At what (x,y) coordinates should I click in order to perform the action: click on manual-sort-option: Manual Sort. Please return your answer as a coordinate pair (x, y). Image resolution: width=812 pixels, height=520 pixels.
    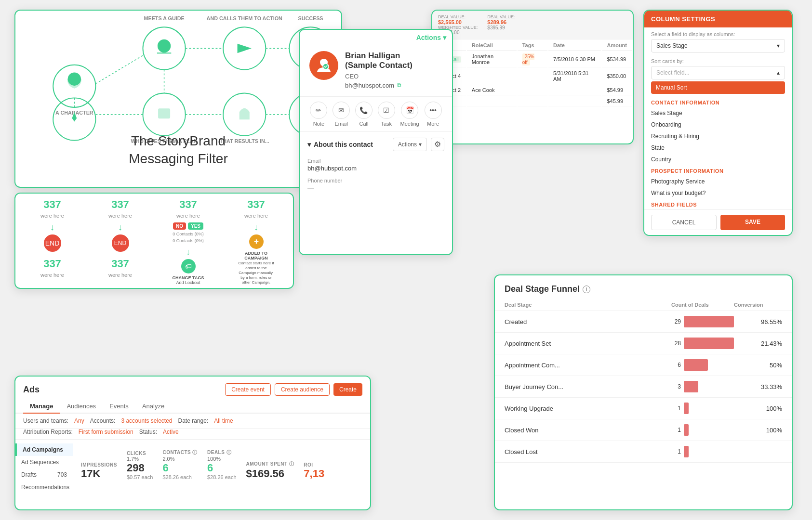
    Looking at the image, I should click on (718, 88).